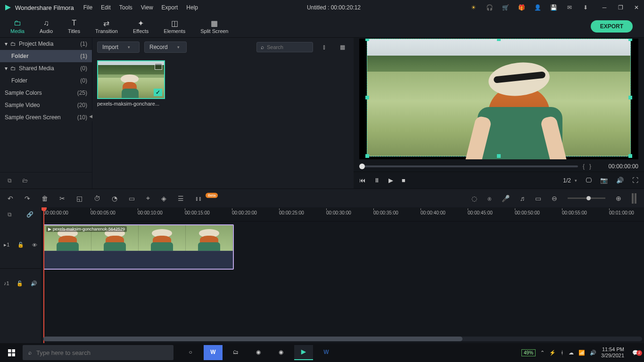 The image size is (644, 362). Describe the element at coordinates (213, 353) in the screenshot. I see `wps-icon: W` at that location.